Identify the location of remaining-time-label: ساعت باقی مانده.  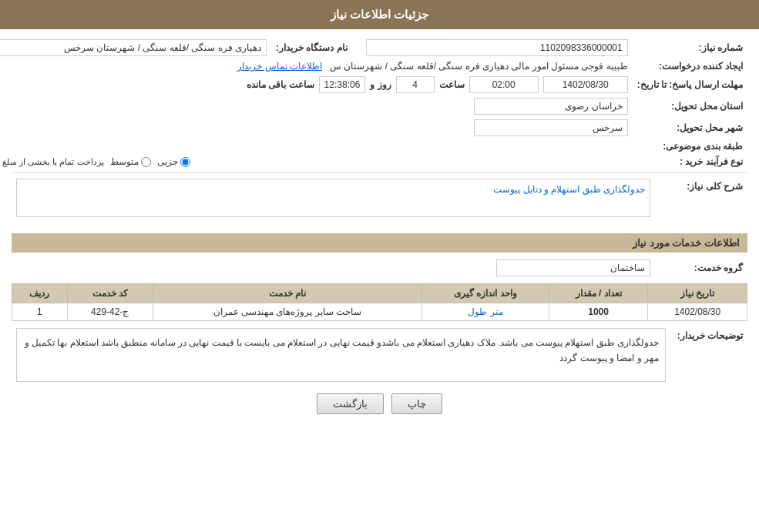
(280, 85).